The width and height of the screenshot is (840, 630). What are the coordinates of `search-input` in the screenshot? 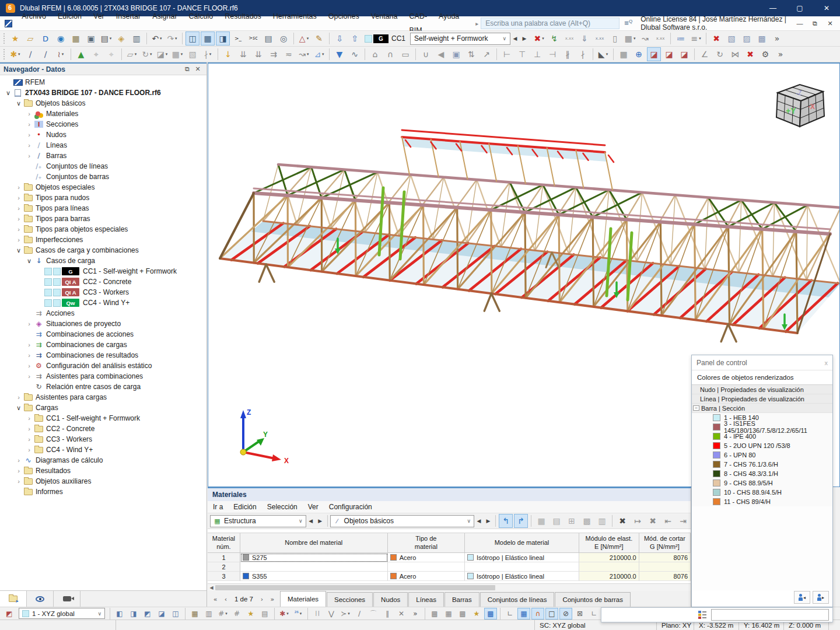 It's located at (550, 23).